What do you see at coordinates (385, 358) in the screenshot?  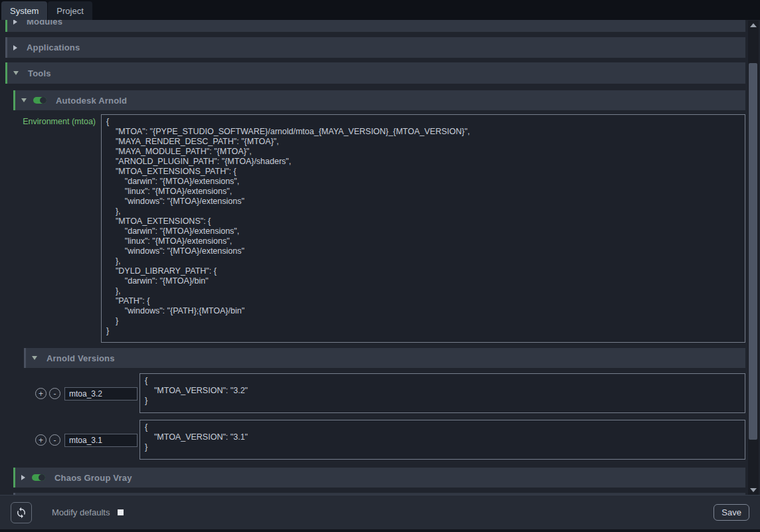 I see `subsection-header-arnold-versions: Arnold Versions` at bounding box center [385, 358].